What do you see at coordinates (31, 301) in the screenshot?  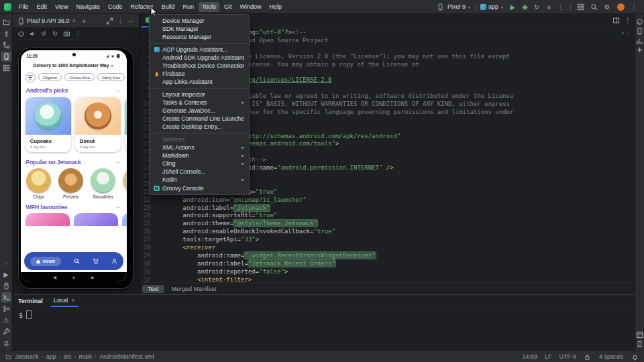 I see `terminal-title: Terminal` at bounding box center [31, 301].